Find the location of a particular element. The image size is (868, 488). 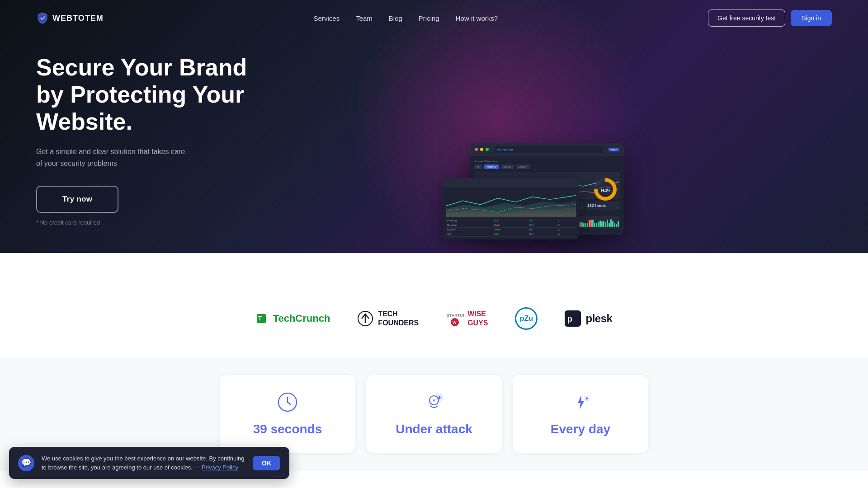

card-everyday-value: Every day is located at coordinates (580, 429).